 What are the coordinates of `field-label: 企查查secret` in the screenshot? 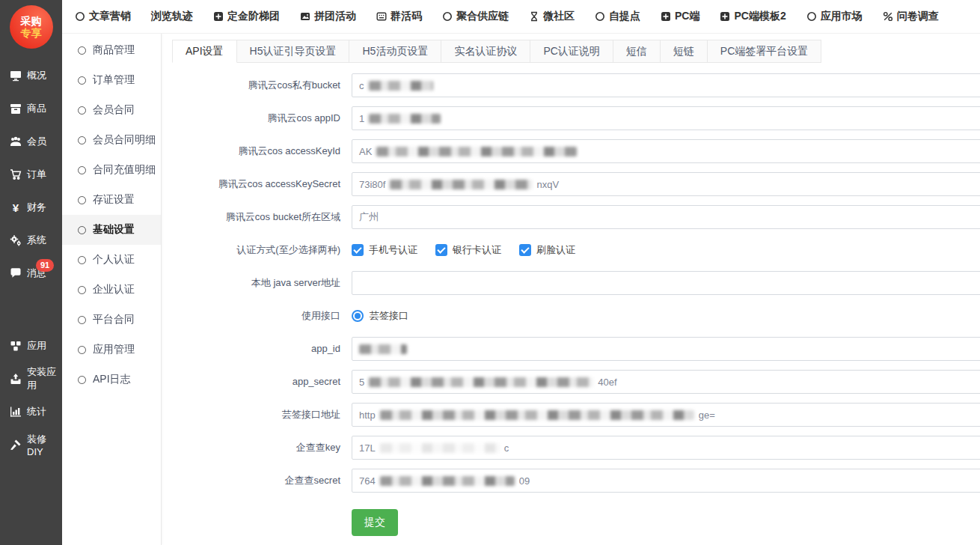 It's located at (257, 481).